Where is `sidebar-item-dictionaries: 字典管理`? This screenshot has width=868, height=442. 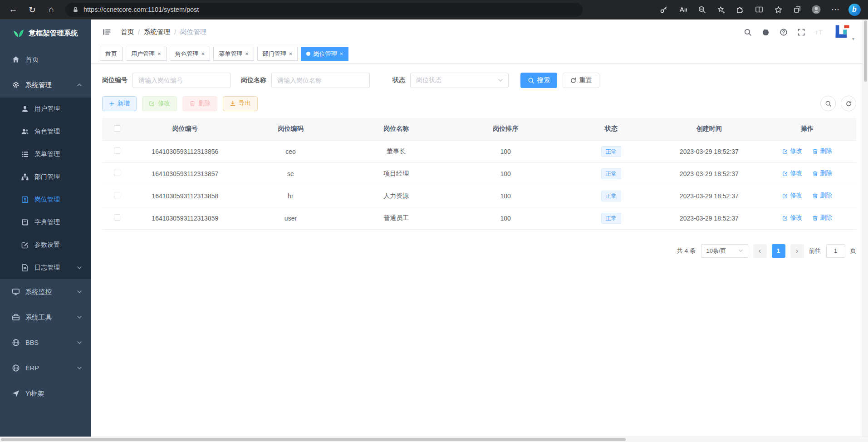
sidebar-item-dictionaries: 字典管理 is located at coordinates (45, 222).